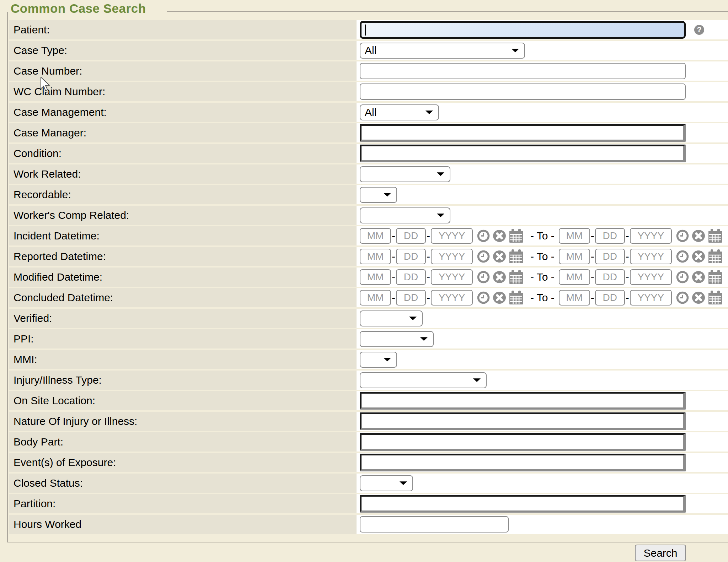 This screenshot has height=562, width=728. Describe the element at coordinates (523, 421) in the screenshot. I see `nature-of-injury-input` at that location.